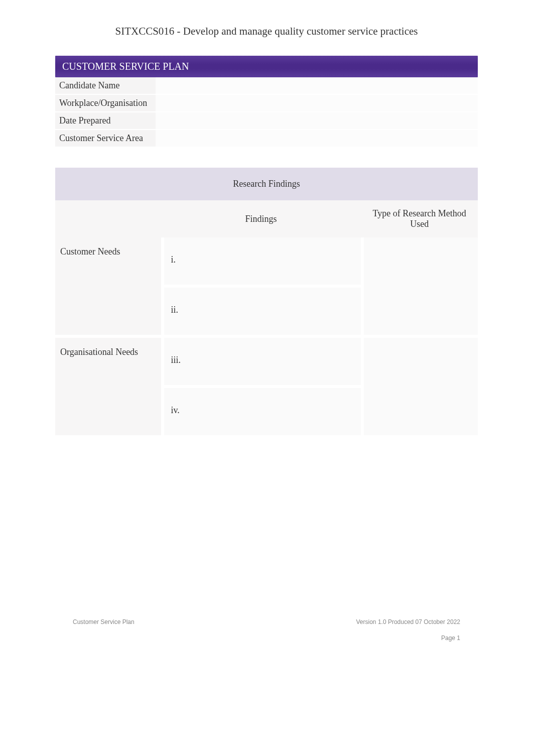 The height and width of the screenshot is (756, 533). What do you see at coordinates (266, 112) in the screenshot?
I see `info-table: Candidate Name Workplace/Organisation Da…` at bounding box center [266, 112].